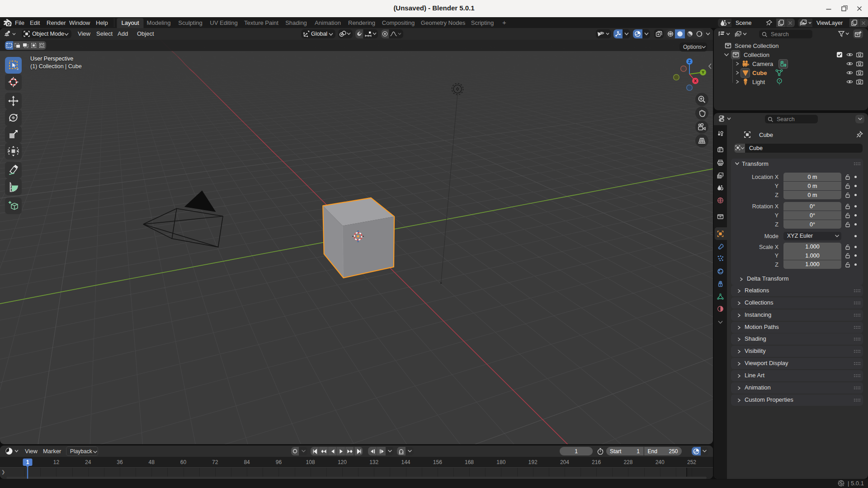  Describe the element at coordinates (703, 72) in the screenshot. I see `svg-text: Y` at that location.